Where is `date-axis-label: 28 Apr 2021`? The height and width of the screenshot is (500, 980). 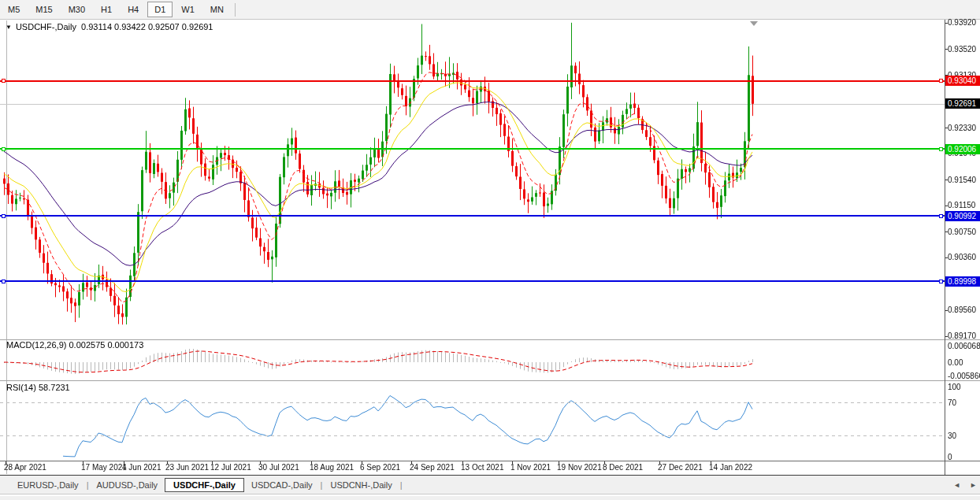 date-axis-label: 28 Apr 2021 is located at coordinates (25, 468).